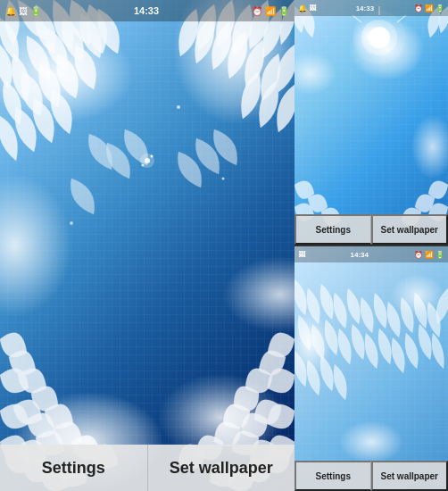 Image resolution: width=448 pixels, height=491 pixels. I want to click on right-top-battery: ⏰ 📶 🔋, so click(429, 9).